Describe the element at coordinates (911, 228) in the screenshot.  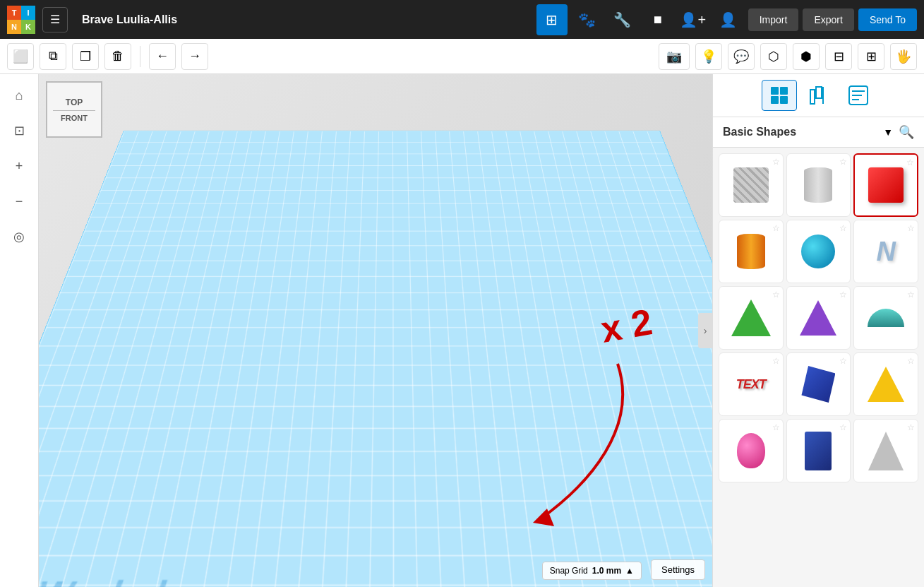
I see `favorite-star-6: ☆` at that location.